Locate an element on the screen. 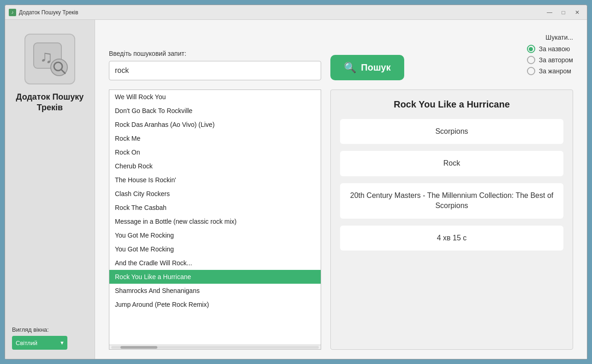  search-input is located at coordinates (215, 71).